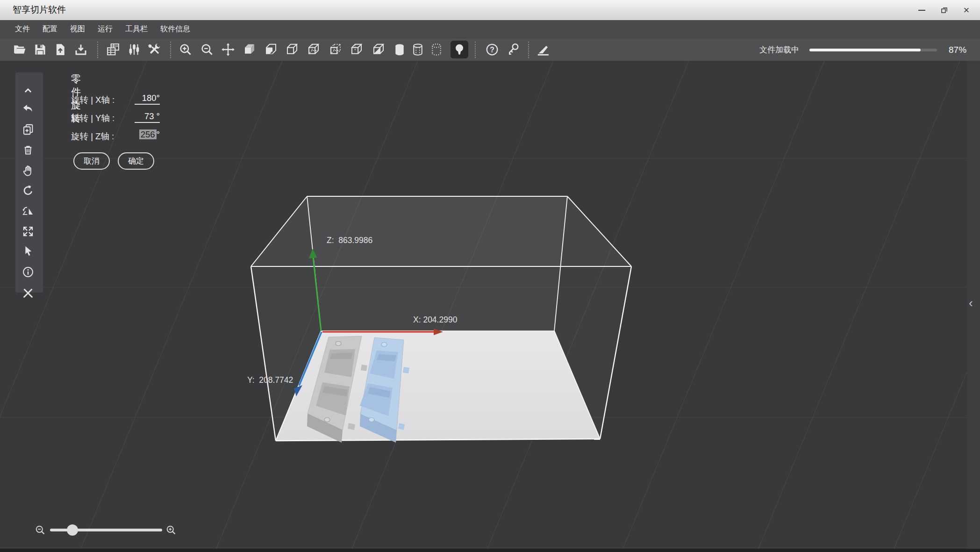 This screenshot has height=552, width=980. Describe the element at coordinates (973, 307) in the screenshot. I see `right-panel-strip: ‹` at that location.